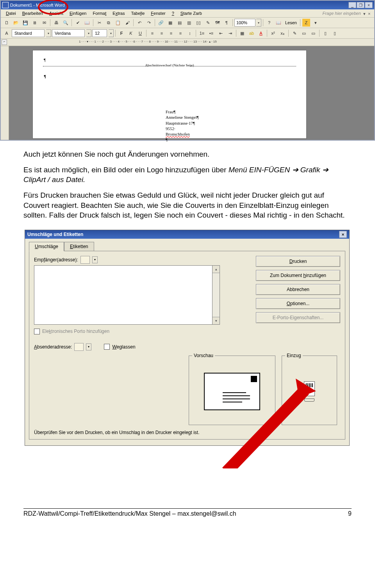  What do you see at coordinates (127, 23) in the screenshot?
I see `format-painter-icon: 🖌` at bounding box center [127, 23].